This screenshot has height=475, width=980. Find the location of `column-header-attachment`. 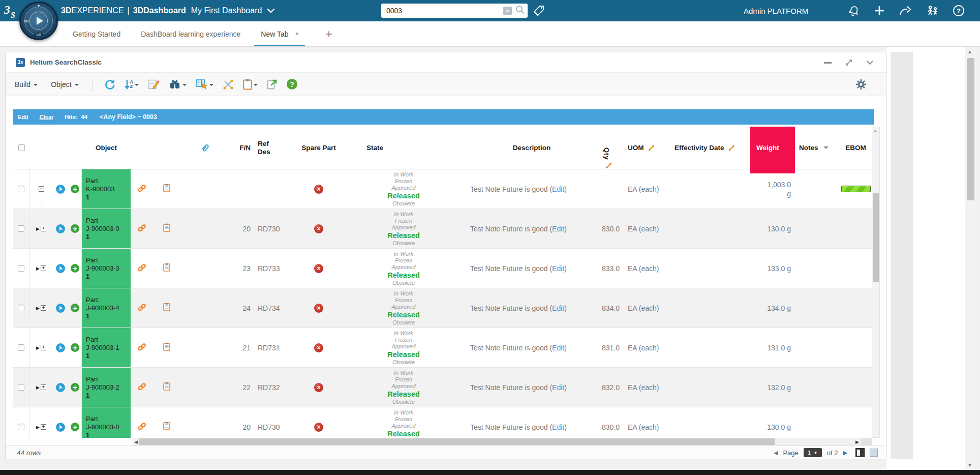

column-header-attachment is located at coordinates (205, 147).